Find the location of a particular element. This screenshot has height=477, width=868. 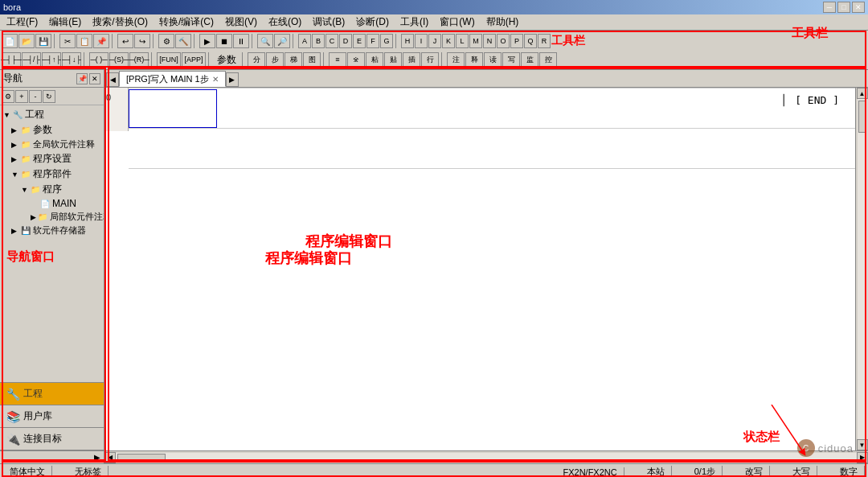

tb-a4: D is located at coordinates (346, 41).